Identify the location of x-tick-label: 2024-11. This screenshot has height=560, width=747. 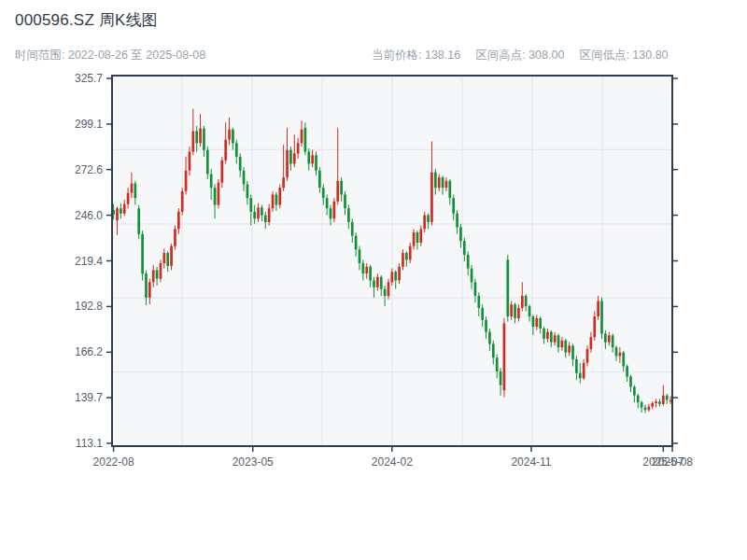
(530, 462).